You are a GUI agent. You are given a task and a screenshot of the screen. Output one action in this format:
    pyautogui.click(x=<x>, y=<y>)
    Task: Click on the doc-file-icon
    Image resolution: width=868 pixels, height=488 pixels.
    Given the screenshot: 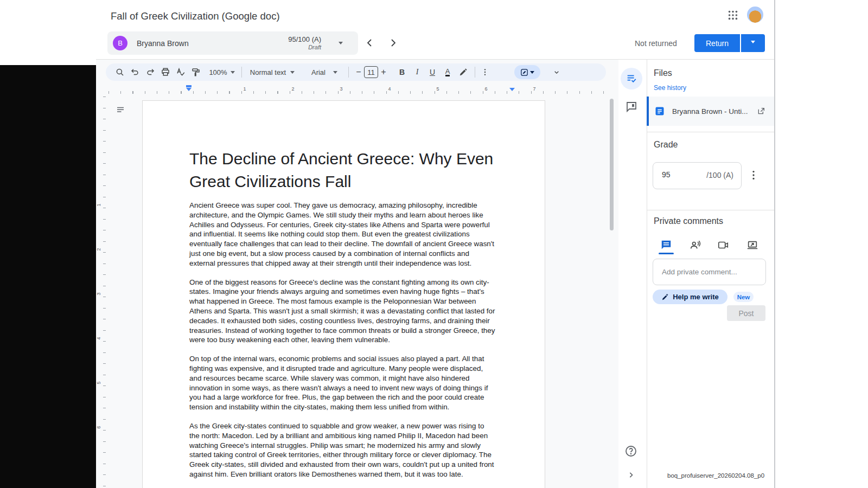 What is the action you would take?
    pyautogui.click(x=660, y=111)
    